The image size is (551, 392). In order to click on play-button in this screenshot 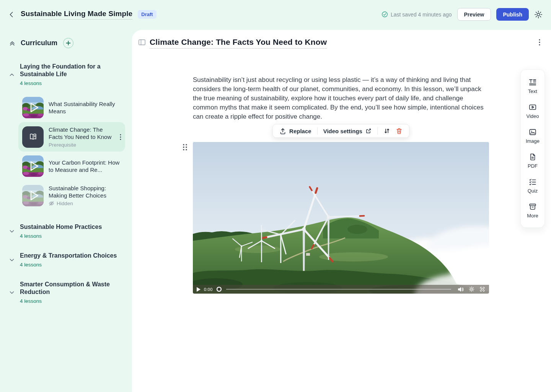, I will do `click(199, 289)`.